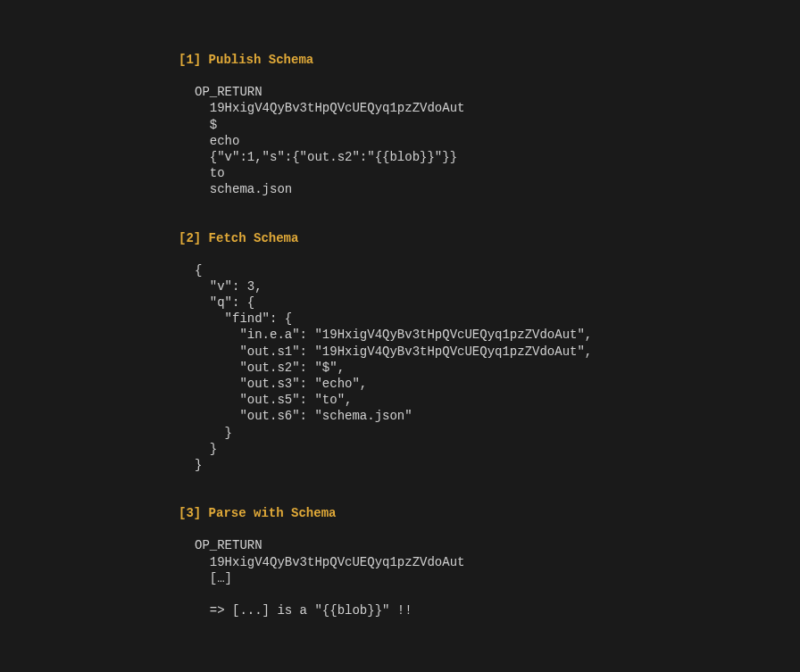 The width and height of the screenshot is (800, 672). Describe the element at coordinates (489, 562) in the screenshot. I see `section-3: [3] Parse with Schema OP_RETURN 19HxigV4…` at that location.